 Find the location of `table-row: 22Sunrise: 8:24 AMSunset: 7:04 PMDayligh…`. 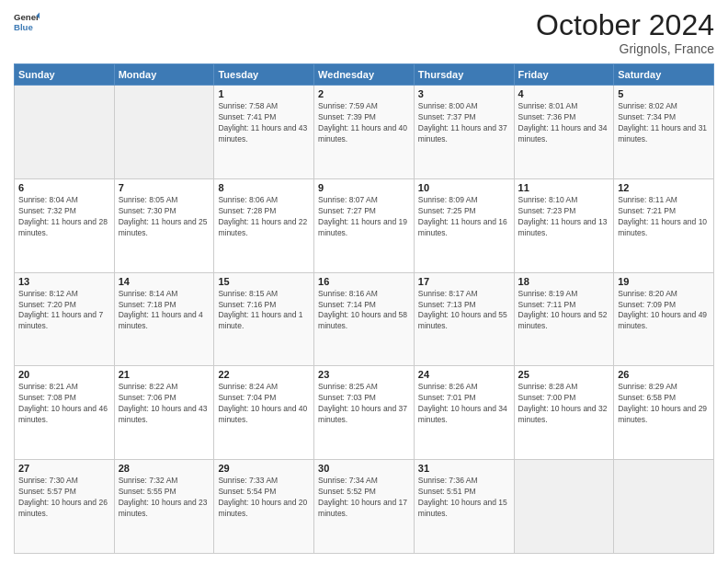

table-row: 22Sunrise: 8:24 AMSunset: 7:04 PMDayligh… is located at coordinates (265, 413).